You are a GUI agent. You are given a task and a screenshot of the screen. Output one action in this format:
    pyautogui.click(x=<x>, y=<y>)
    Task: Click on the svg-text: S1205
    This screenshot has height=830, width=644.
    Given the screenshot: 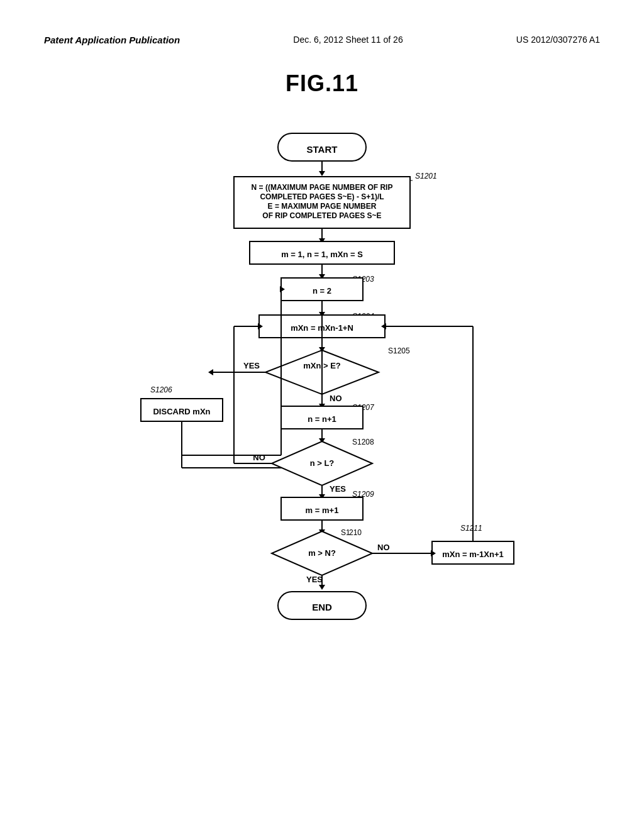 What is the action you would take?
    pyautogui.click(x=399, y=351)
    